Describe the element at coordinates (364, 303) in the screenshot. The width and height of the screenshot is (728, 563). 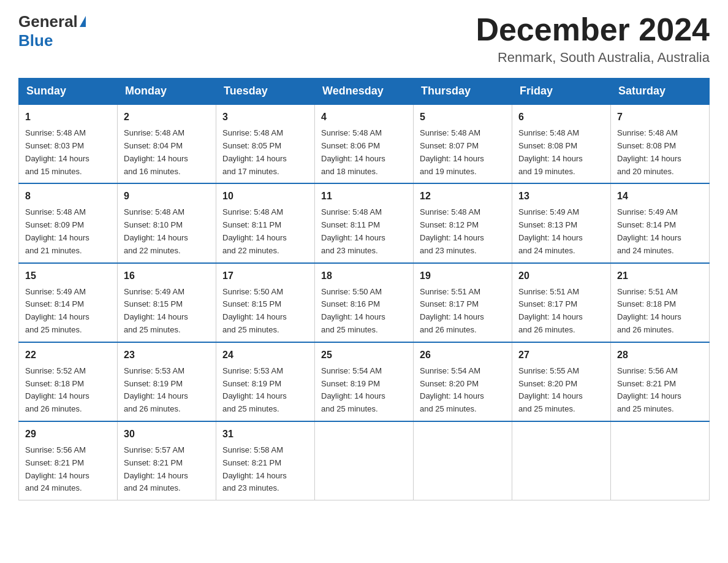
I see `calendar-week-row-3: 15Sunrise: 5:49 AMSunset: 8:14 PMDayligh…` at that location.